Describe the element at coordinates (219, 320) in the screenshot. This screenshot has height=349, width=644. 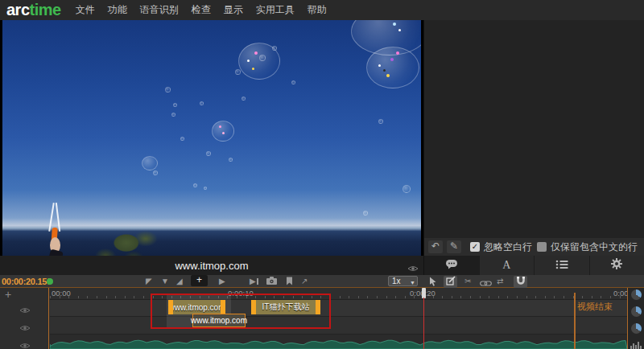
I see `subtitle-edit-box: www.itmop.com` at that location.